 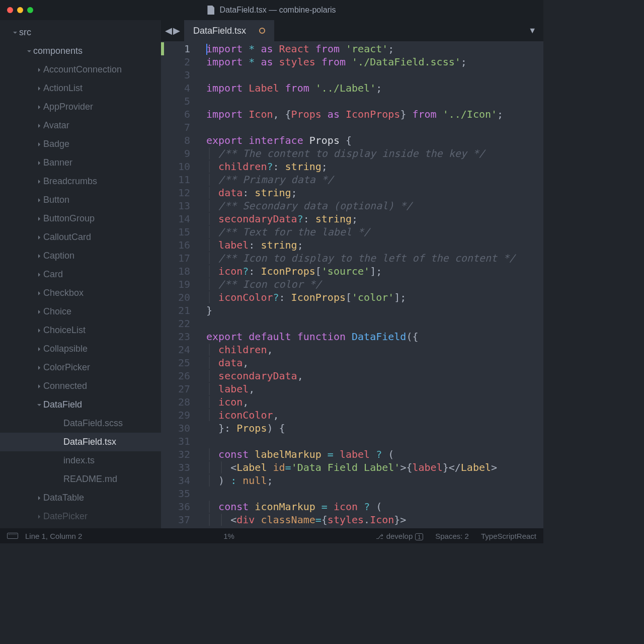 What do you see at coordinates (20, 10) in the screenshot?
I see `traffic-lights` at bounding box center [20, 10].